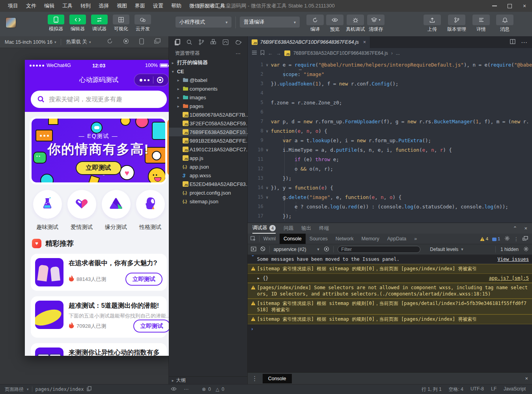 The image size is (532, 394). Describe the element at coordinates (140, 6) in the screenshot. I see `menu-item-7: 界面` at that location.